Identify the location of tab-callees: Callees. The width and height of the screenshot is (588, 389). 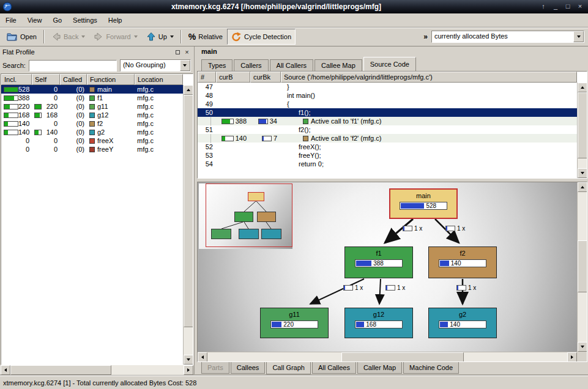
(248, 368).